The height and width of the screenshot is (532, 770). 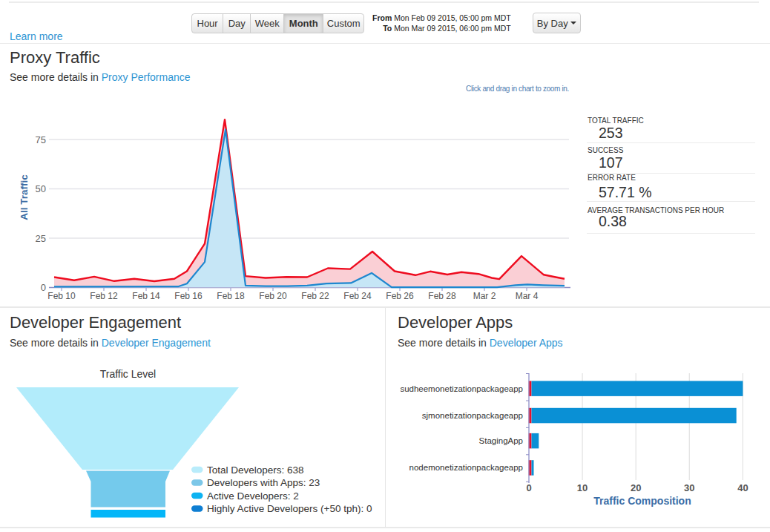 I want to click on svg-text: 20, so click(x=636, y=488).